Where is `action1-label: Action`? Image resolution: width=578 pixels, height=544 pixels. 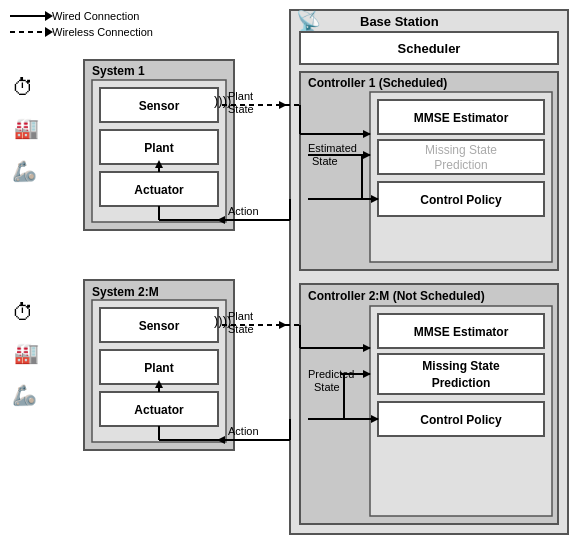 action1-label: Action is located at coordinates (244, 211).